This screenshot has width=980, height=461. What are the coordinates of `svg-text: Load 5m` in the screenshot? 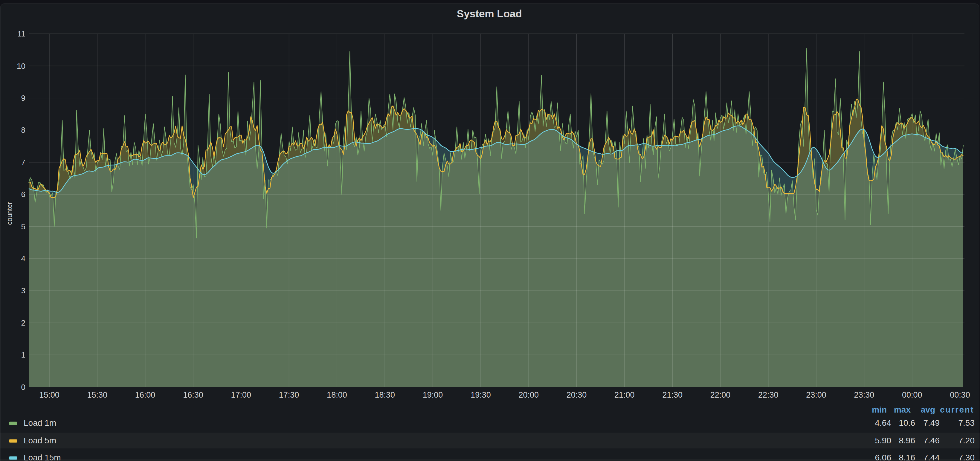 It's located at (40, 440).